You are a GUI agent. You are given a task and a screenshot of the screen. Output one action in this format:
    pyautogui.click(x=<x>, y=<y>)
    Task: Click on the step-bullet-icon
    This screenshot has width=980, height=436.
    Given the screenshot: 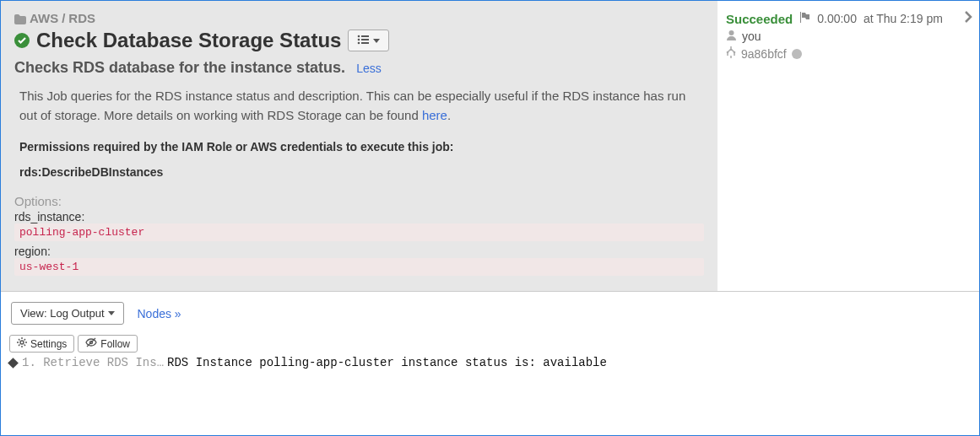 What is the action you would take?
    pyautogui.click(x=14, y=363)
    